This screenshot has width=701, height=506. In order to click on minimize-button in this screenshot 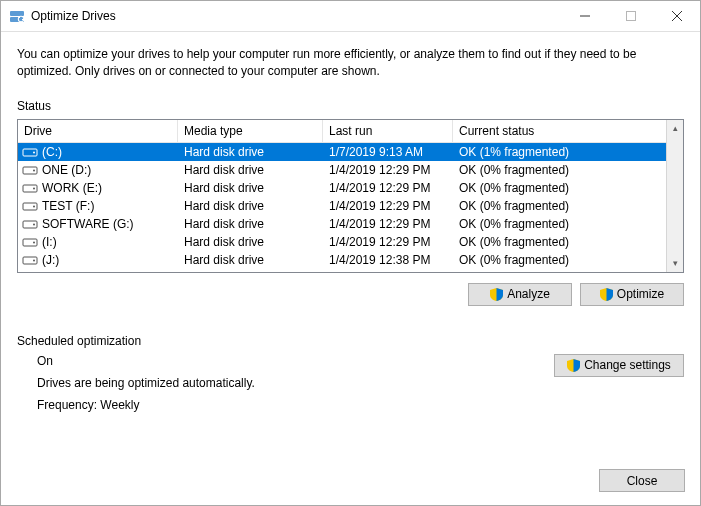, I will do `click(585, 16)`.